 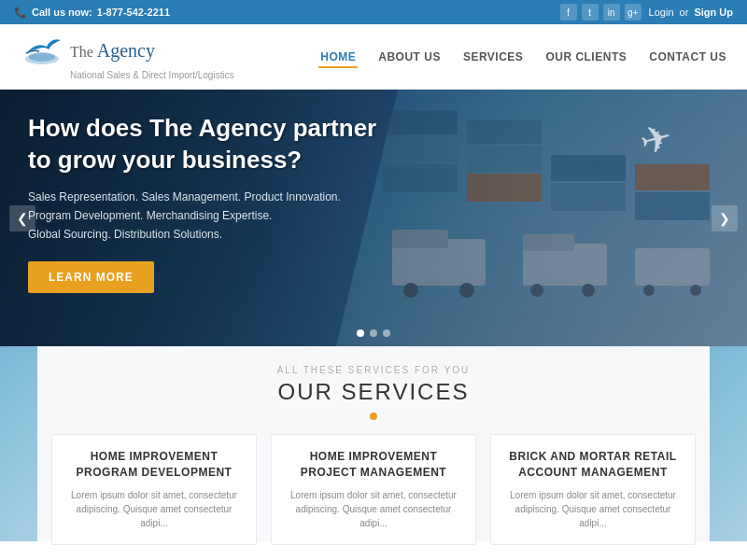 I want to click on logo-tagline: National Sales & Direct Import/Logistics, so click(x=152, y=75).